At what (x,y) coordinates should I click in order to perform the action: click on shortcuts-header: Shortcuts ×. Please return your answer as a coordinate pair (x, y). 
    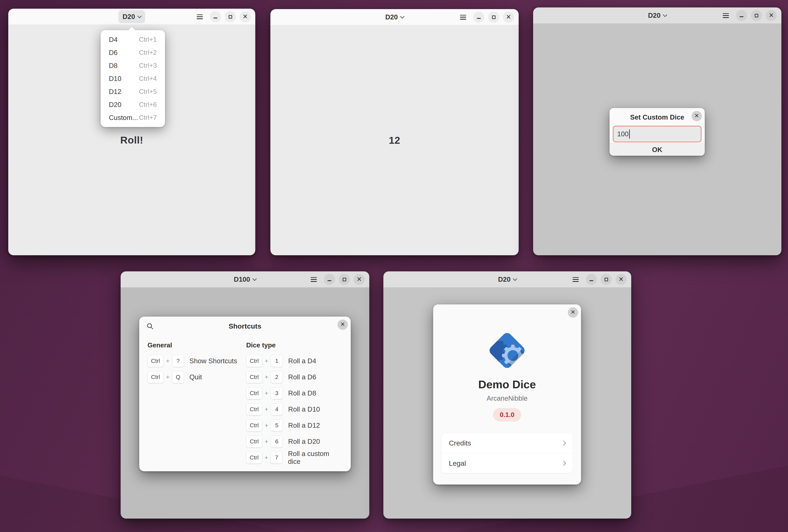
    Looking at the image, I should click on (245, 326).